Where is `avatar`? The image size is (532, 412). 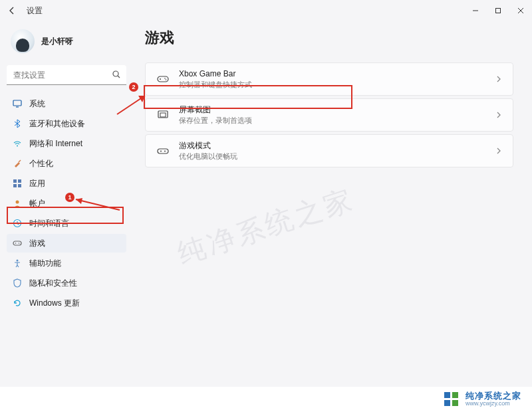
avatar is located at coordinates (23, 41).